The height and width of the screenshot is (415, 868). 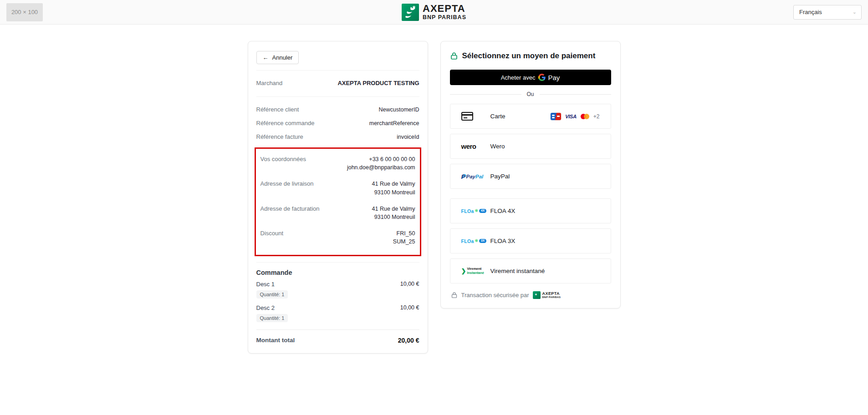 What do you see at coordinates (410, 12) in the screenshot?
I see `bnp-paribas-birds-icon` at bounding box center [410, 12].